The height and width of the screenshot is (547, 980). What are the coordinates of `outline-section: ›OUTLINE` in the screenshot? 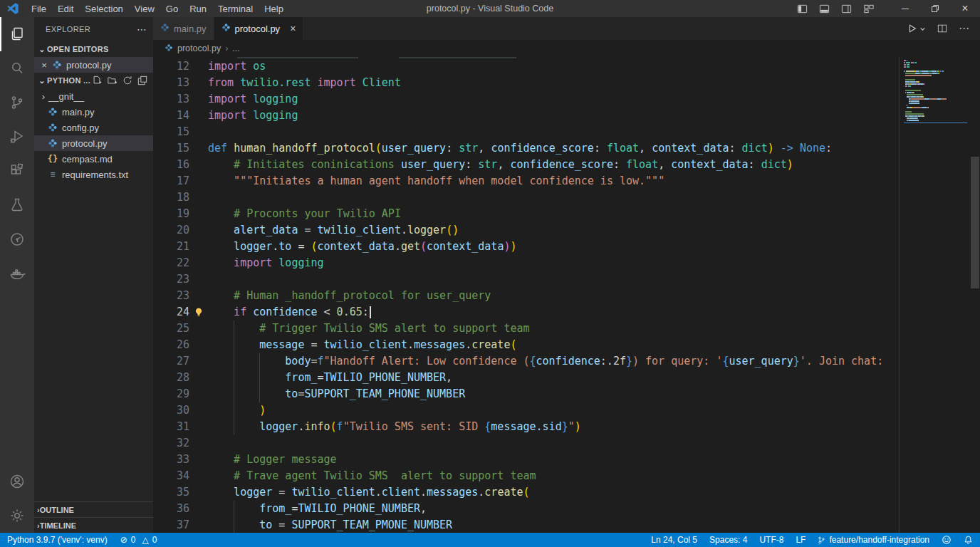 It's located at (94, 509).